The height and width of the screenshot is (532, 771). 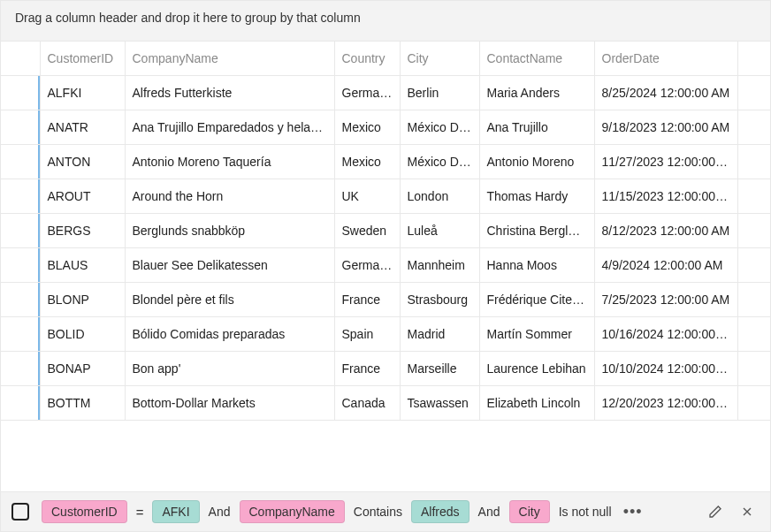 What do you see at coordinates (440, 512) in the screenshot?
I see `filter-value-alfreds: Alfreds` at bounding box center [440, 512].